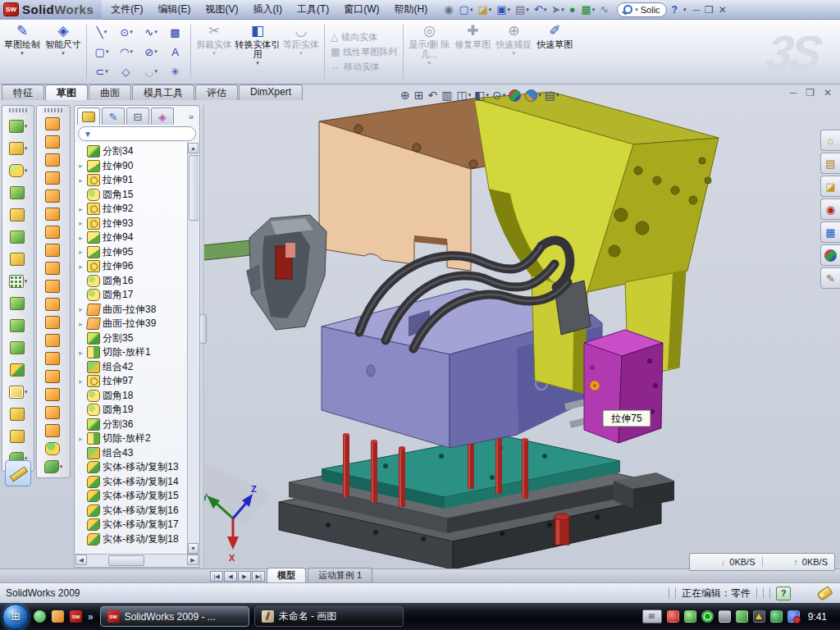 The height and width of the screenshot is (630, 840). Describe the element at coordinates (18, 259) in the screenshot. I see `hole-wizard-icon` at that location.